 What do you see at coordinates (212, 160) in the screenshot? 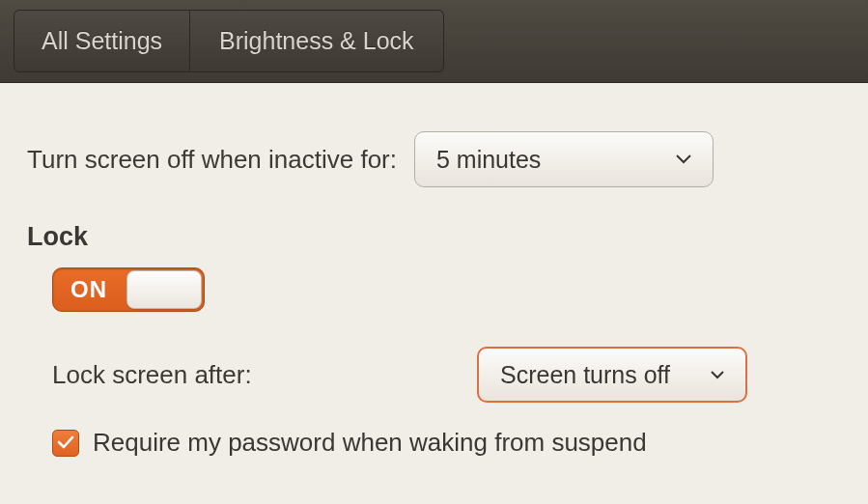
I see `screen-off-label: Turn screen off when inactive for:` at bounding box center [212, 160].